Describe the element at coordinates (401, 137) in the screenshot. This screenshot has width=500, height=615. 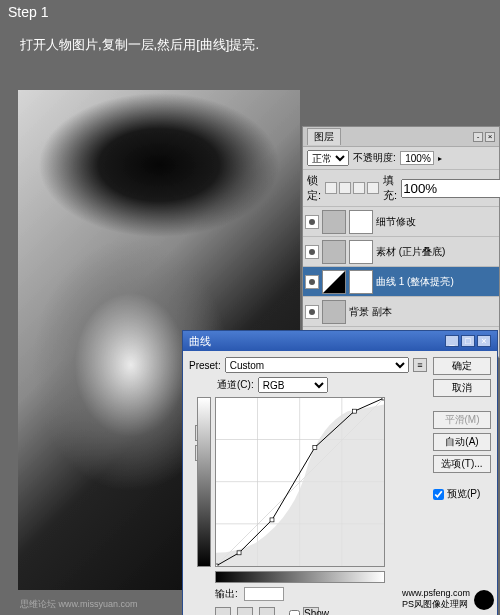
I see `layers-panel-tabs: 图层 - ×` at that location.